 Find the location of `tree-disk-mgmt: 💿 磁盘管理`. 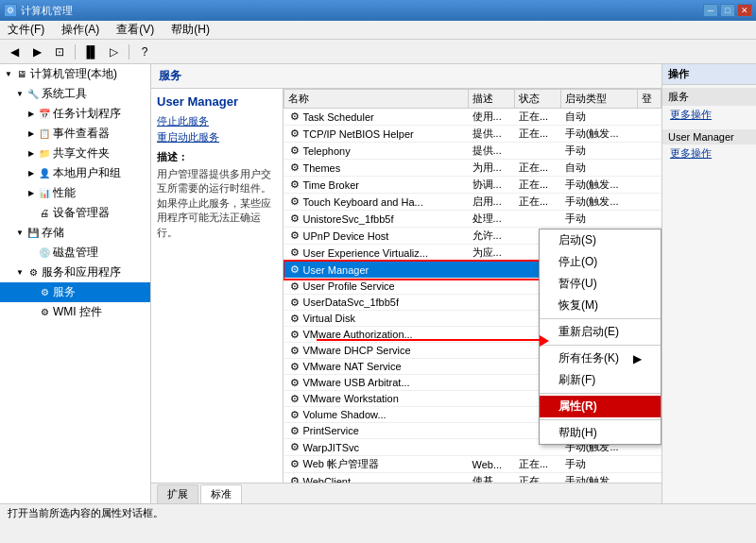

tree-disk-mgmt: 💿 磁盘管理 is located at coordinates (76, 253).